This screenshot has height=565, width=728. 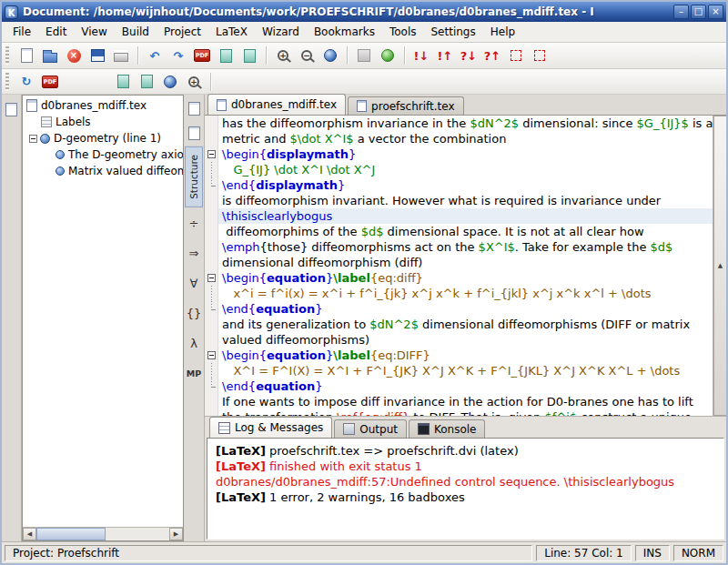 What do you see at coordinates (502, 32) in the screenshot?
I see `menu-help: Help` at bounding box center [502, 32].